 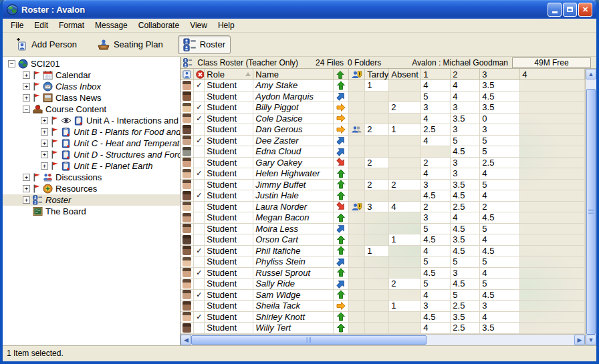 I want to click on files-count: 24 Files, so click(x=330, y=63).